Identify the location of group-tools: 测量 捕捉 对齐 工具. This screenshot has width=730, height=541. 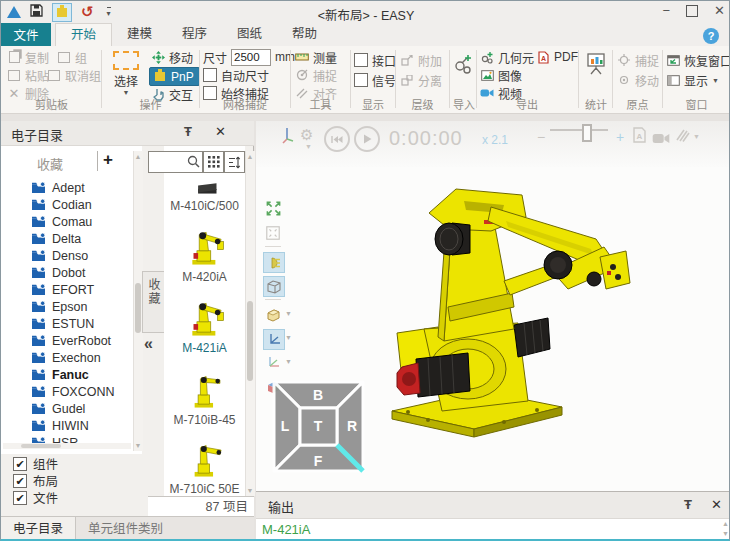
(320, 80).